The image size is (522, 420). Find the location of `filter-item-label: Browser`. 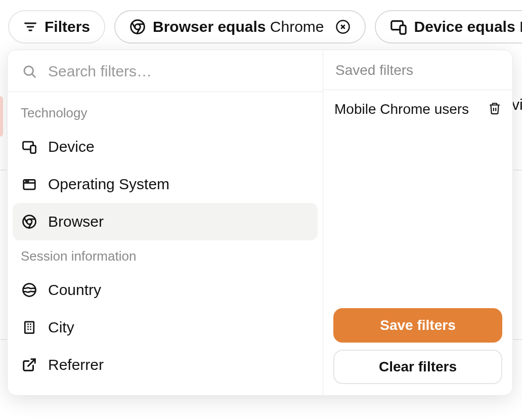

filter-item-label: Browser is located at coordinates (76, 222).